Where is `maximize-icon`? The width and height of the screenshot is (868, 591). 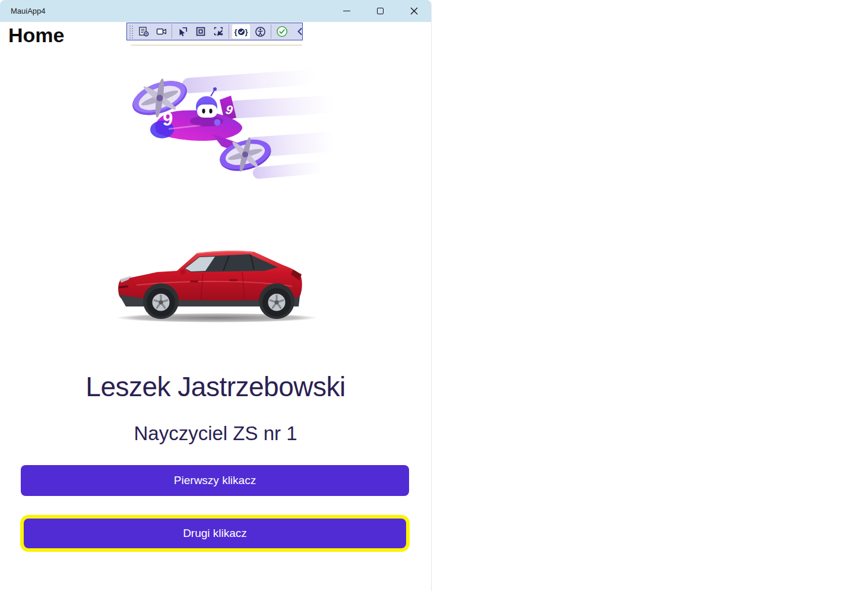 maximize-icon is located at coordinates (380, 11).